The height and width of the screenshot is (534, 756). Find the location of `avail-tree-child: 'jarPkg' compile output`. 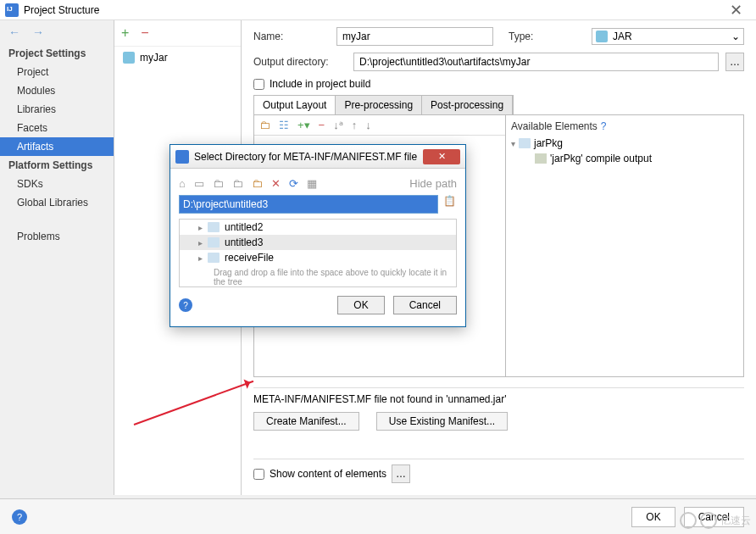

avail-tree-child: 'jarPkg' compile output is located at coordinates (625, 159).